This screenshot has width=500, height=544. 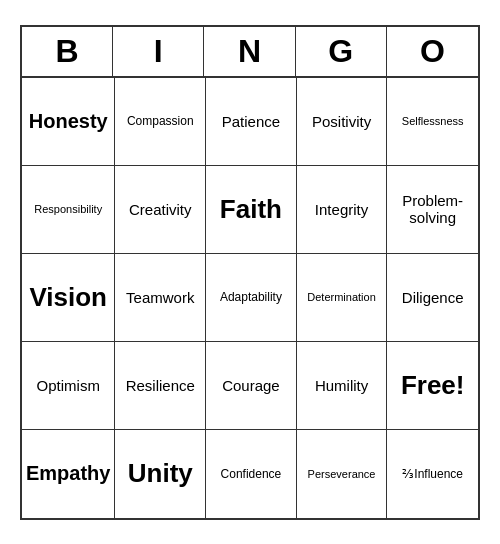 I want to click on cell-text: Perseverance, so click(x=342, y=474).